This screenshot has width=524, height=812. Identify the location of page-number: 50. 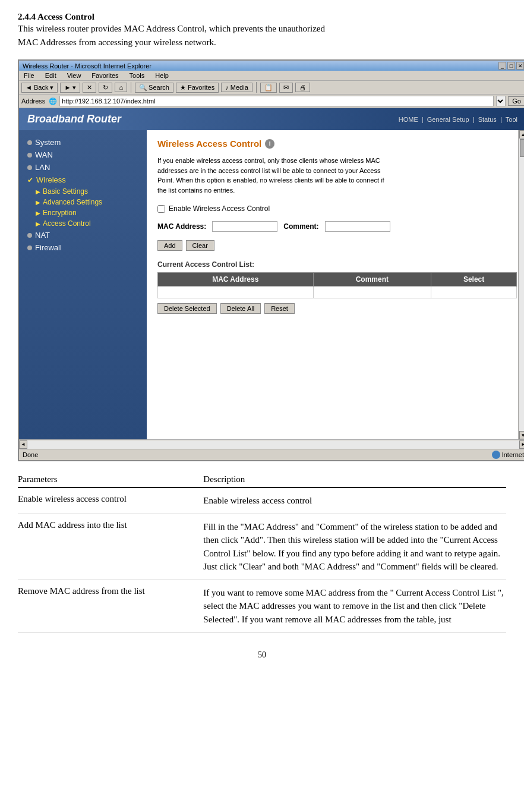
(262, 658).